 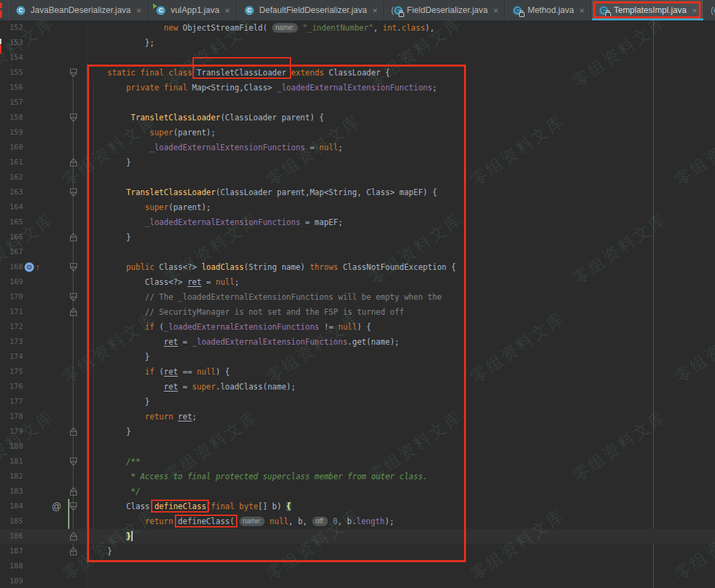 What do you see at coordinates (358, 566) in the screenshot?
I see `code-line: 188` at bounding box center [358, 566].